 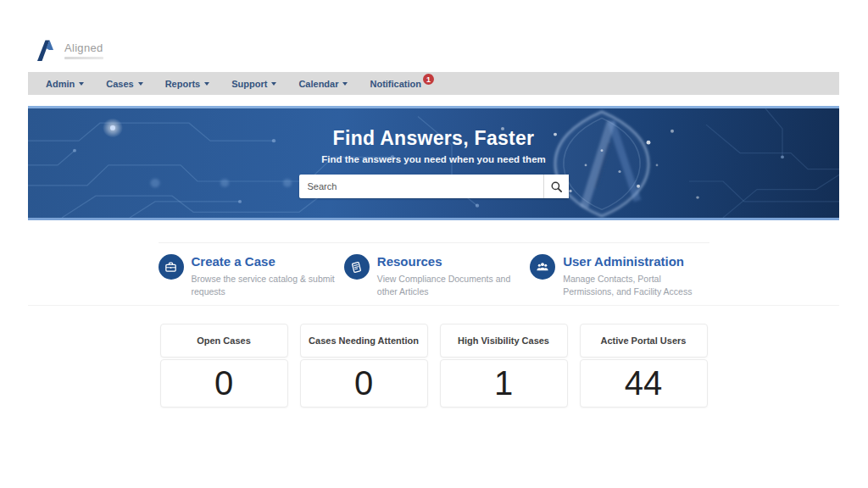 I want to click on search-bar, so click(x=434, y=186).